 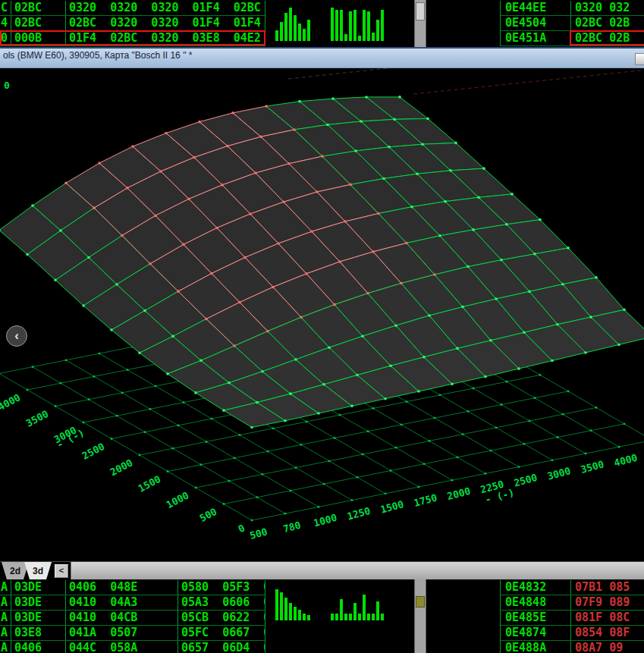 I want to click on window-title: ols (BMW E60), 390905, Карта "Bosch II 1…, so click(x=97, y=55).